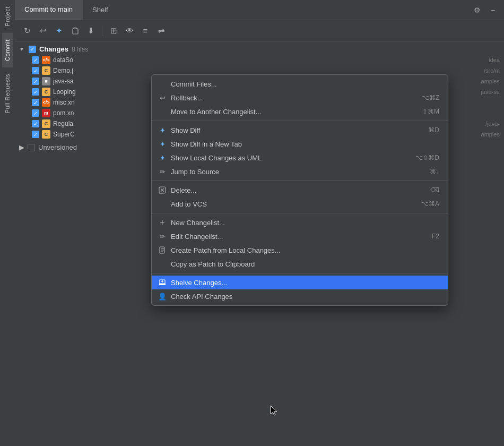  Describe the element at coordinates (31, 148) in the screenshot. I see `unversioned-checkbox` at that location.